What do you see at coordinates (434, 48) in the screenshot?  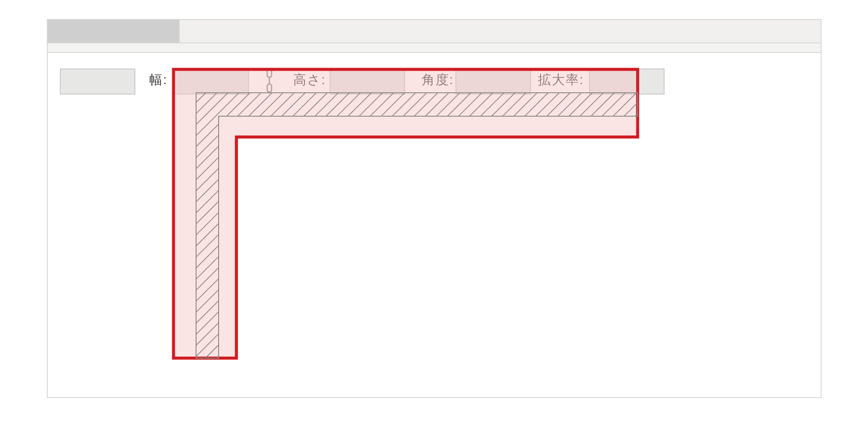 I see `sub-bar` at bounding box center [434, 48].